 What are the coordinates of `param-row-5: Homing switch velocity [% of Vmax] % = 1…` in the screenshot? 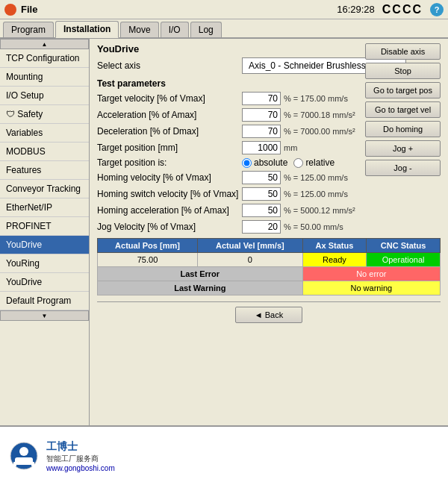 It's located at (269, 194).